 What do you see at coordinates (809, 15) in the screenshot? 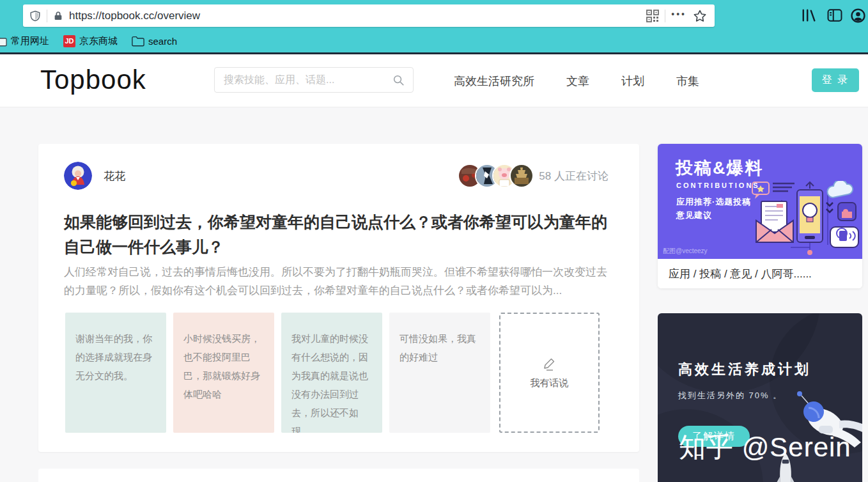
I see `library-icon` at bounding box center [809, 15].